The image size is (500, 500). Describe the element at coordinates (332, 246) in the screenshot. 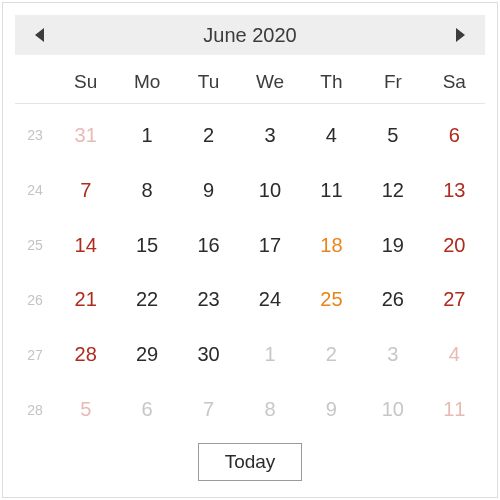

I see `day-cell: 18` at that location.